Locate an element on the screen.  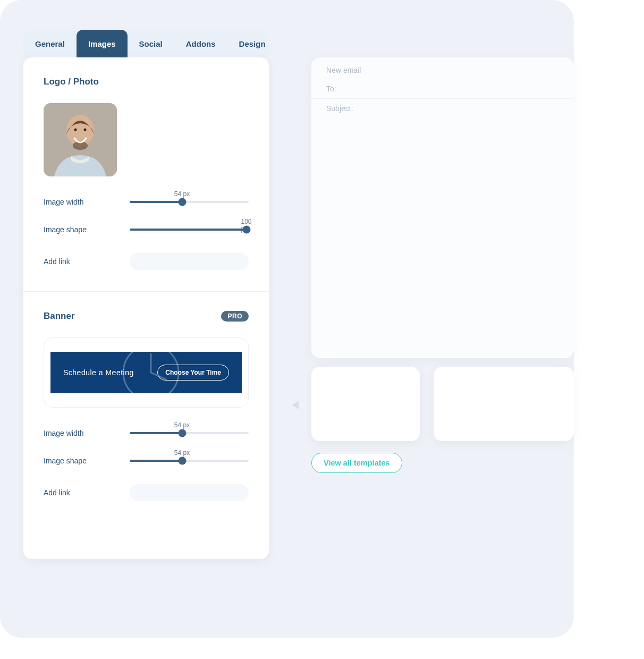
tab-social: Social is located at coordinates (151, 44).